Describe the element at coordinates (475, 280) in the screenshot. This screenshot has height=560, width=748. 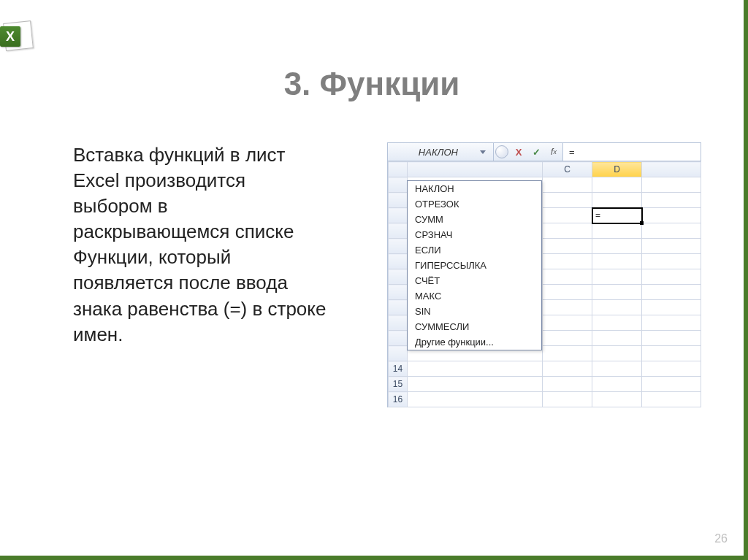
I see `function-item: СЧЁТ` at that location.